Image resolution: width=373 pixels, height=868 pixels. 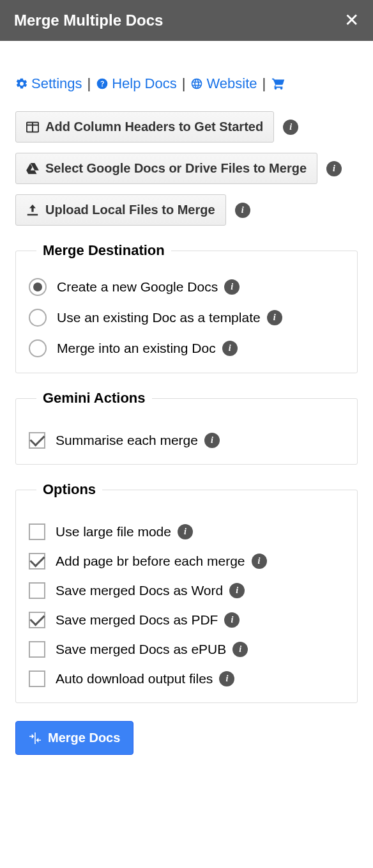 I want to click on store-link, so click(x=278, y=84).